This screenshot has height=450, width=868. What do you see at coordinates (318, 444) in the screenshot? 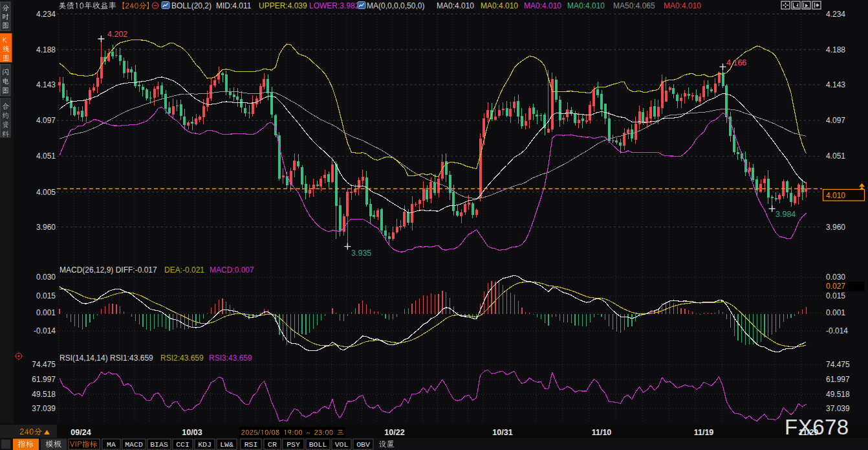
I see `svg-text: BOLL` at bounding box center [318, 444].